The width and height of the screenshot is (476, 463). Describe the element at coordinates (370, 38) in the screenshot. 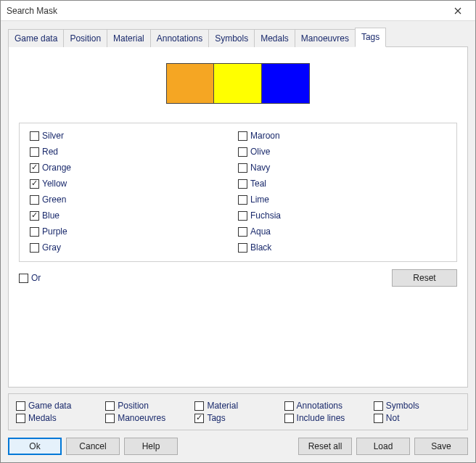

I see `tab-tags: Tags` at that location.